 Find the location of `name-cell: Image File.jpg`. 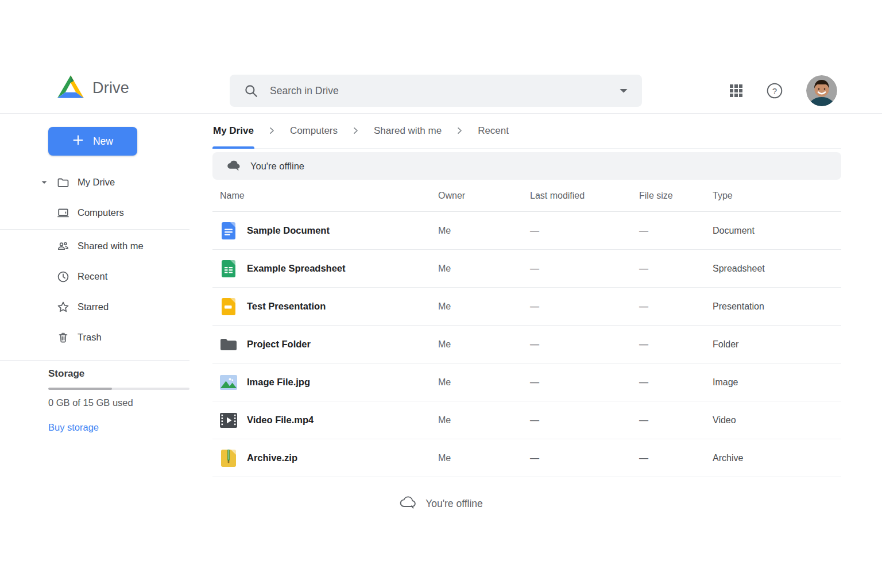

name-cell: Image File.jpg is located at coordinates (322, 382).